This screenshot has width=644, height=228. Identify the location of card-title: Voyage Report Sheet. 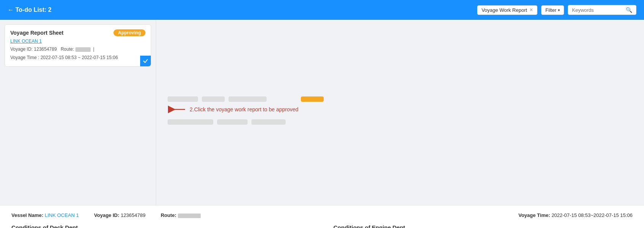
(37, 33).